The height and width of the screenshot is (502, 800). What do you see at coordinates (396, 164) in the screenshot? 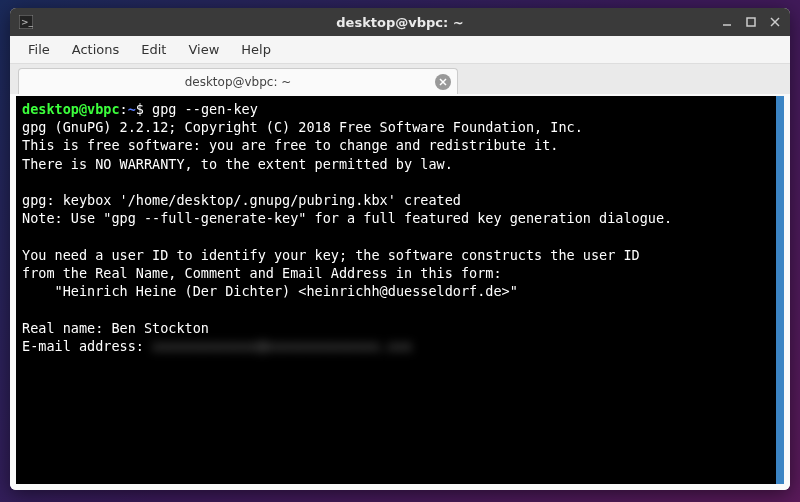
I see `output-line: There is NO WARRANTY, to the extent perm…` at bounding box center [396, 164].